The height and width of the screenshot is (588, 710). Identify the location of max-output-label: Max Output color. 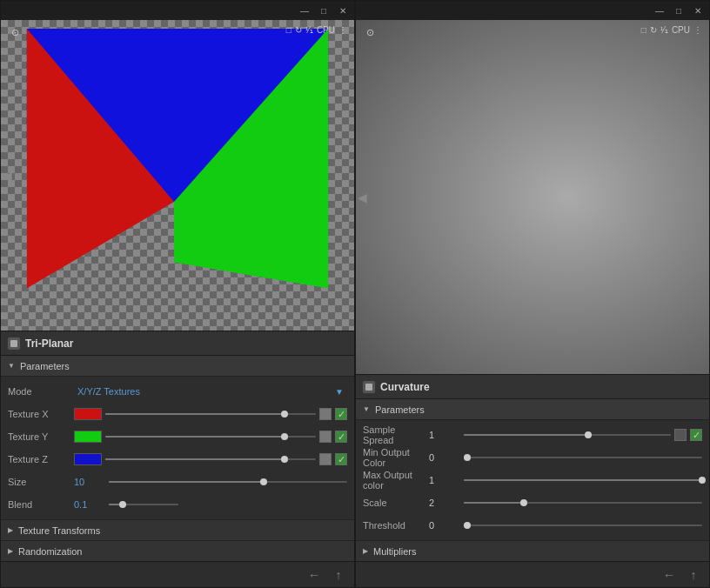
(394, 480).